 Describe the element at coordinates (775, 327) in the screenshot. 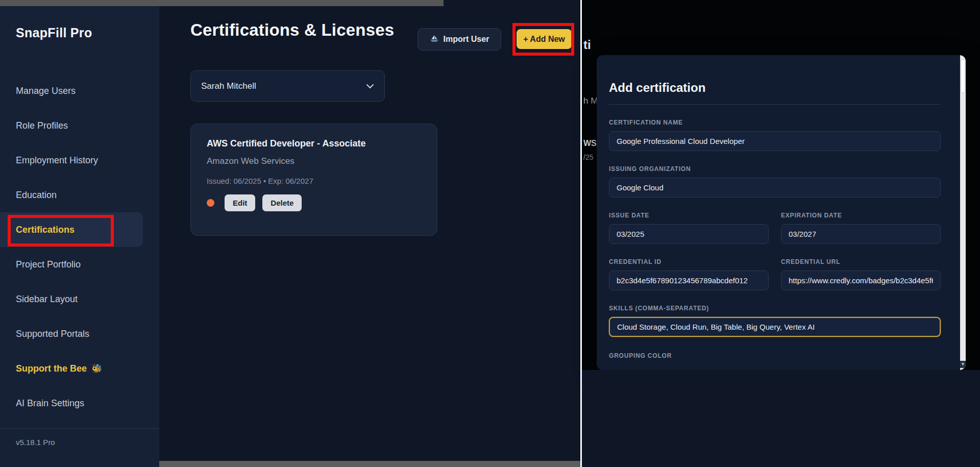

I see `skills-input` at that location.